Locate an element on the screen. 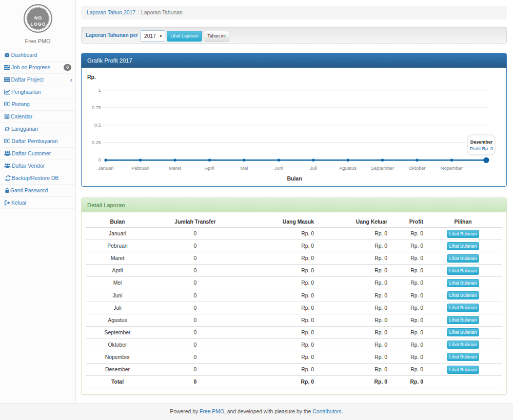 Image resolution: width=513 pixels, height=420 pixels. svg-text: Mei is located at coordinates (244, 168).